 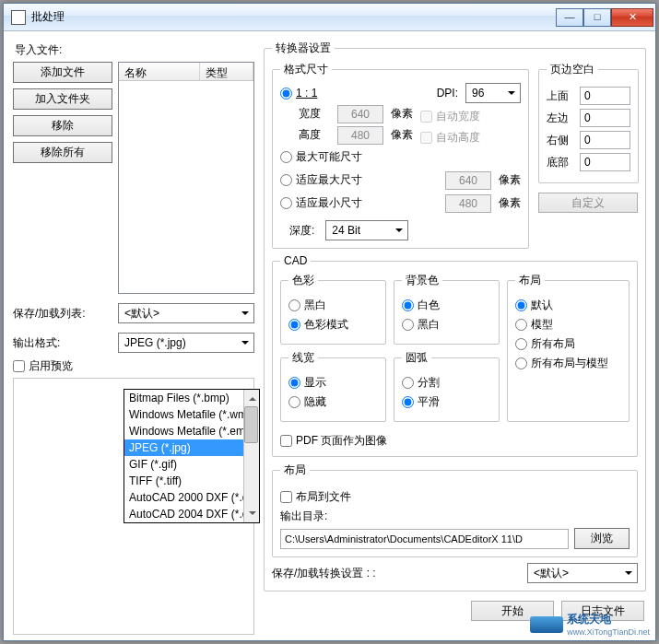 I want to click on dropdown-option: TIFF (*.tiff), so click(x=192, y=481).